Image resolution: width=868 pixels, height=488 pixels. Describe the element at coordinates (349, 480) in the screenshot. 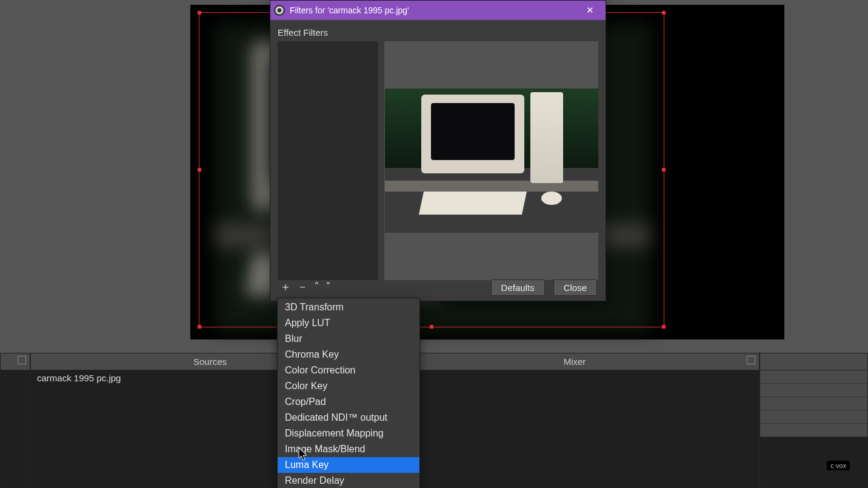

I see `context-menu-item: Render Delay` at that location.